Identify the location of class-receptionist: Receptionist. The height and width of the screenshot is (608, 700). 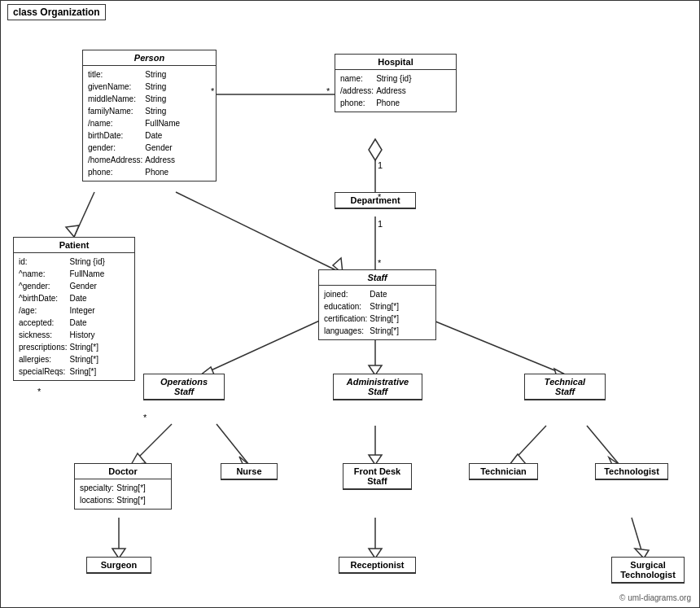
(378, 565).